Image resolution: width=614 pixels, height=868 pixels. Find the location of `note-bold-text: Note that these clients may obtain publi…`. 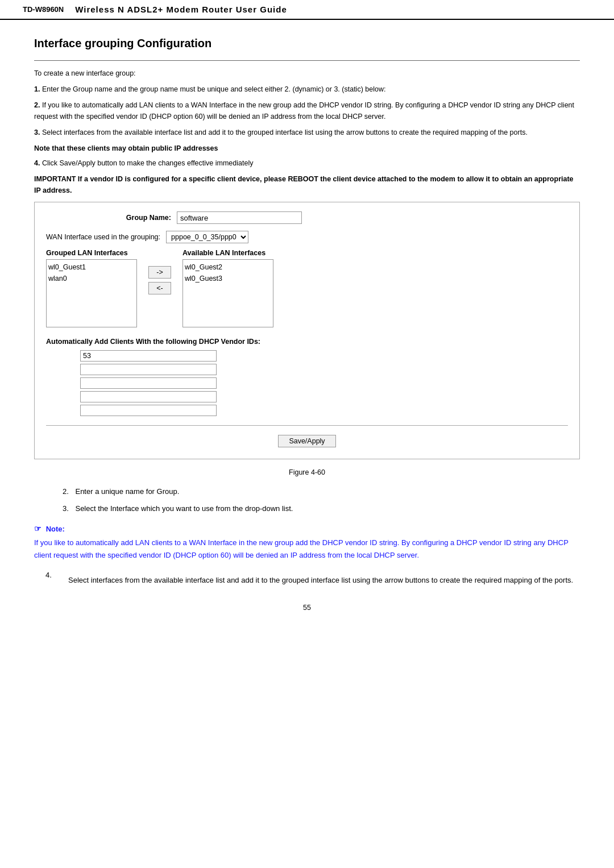

note-bold-text: Note that these clients may obtain publi… is located at coordinates (307, 148).